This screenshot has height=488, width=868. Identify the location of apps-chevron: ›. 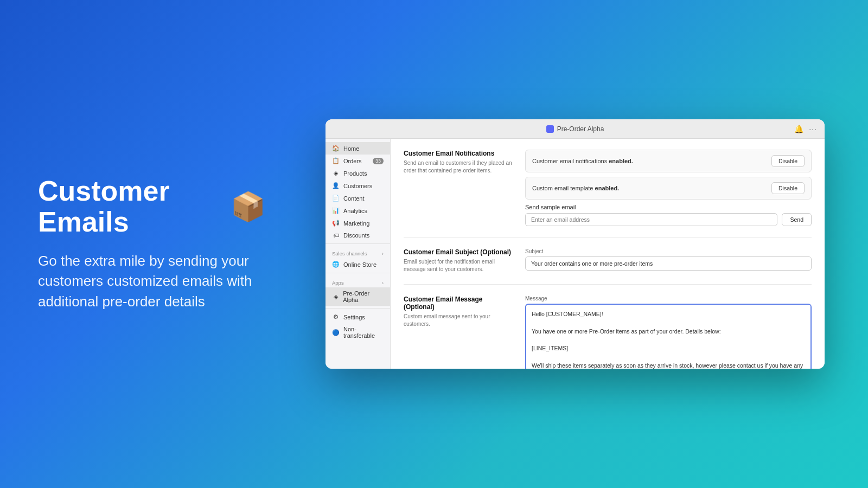
(383, 283).